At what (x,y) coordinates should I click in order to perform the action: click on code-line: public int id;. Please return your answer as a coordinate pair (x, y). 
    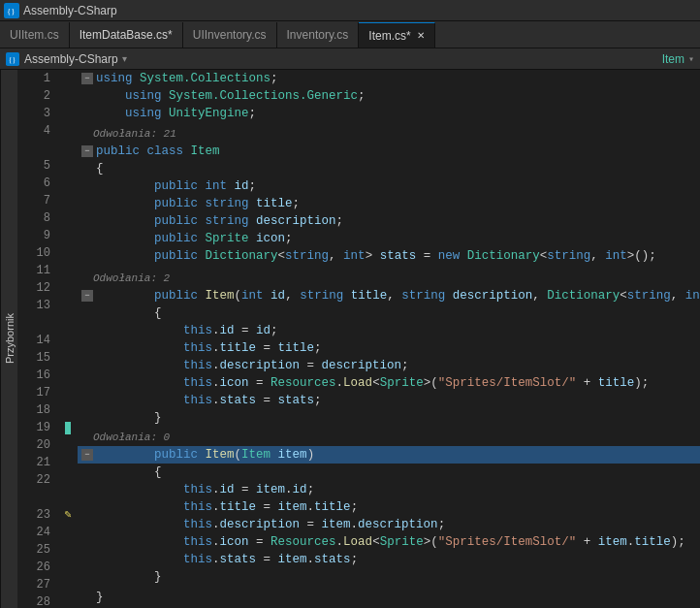
    Looking at the image, I should click on (389, 186).